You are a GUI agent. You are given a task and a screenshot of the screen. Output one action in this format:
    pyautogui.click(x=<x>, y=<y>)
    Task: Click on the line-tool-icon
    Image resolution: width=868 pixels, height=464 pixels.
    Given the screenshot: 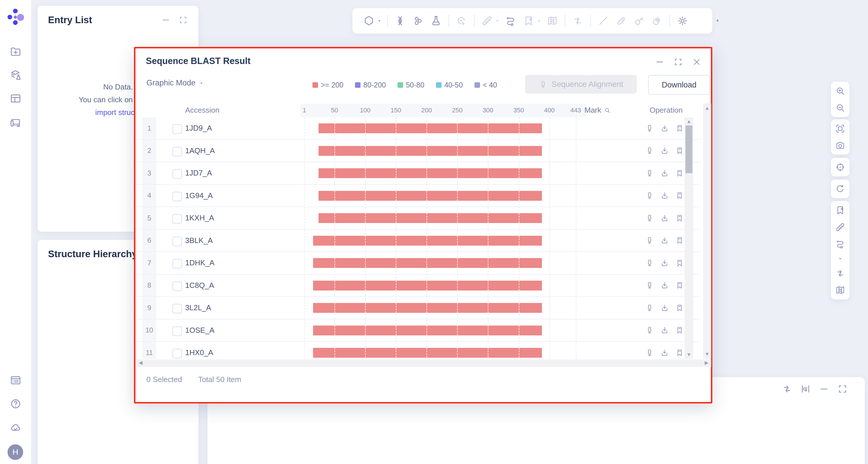 What is the action you would take?
    pyautogui.click(x=603, y=21)
    